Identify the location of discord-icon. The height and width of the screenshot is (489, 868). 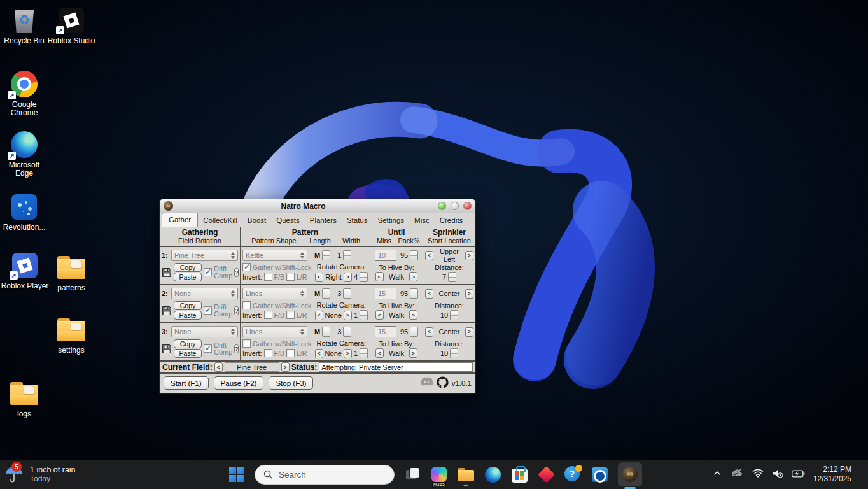
(426, 383).